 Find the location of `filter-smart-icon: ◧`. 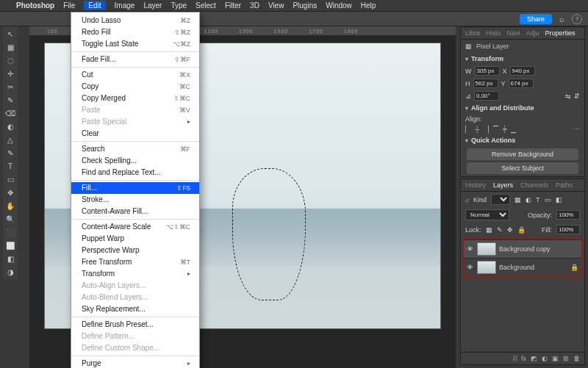

filter-smart-icon: ◧ is located at coordinates (559, 200).